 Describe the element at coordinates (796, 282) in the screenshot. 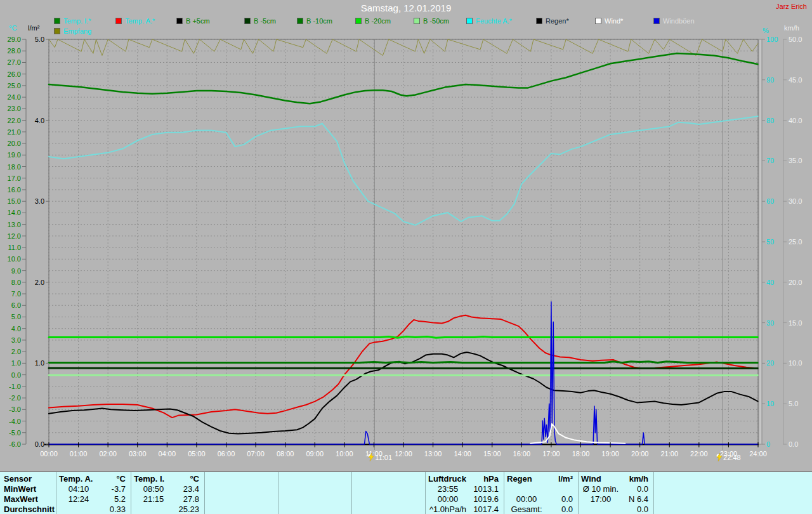

I see `kmh-tick-label: 20.0` at that location.